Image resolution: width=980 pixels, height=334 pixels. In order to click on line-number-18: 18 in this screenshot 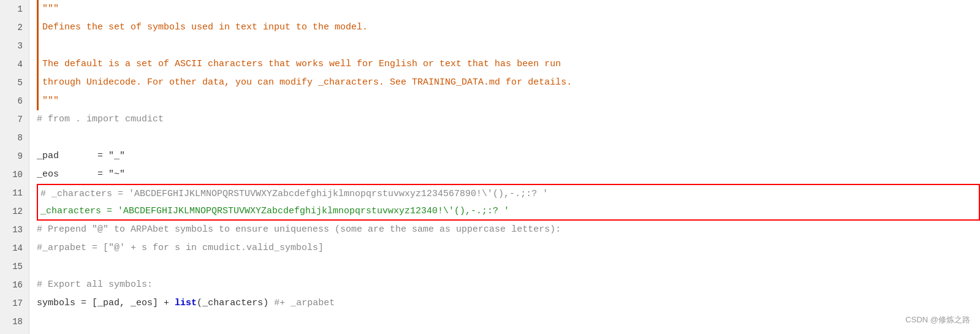, I will do `click(15, 322)`.